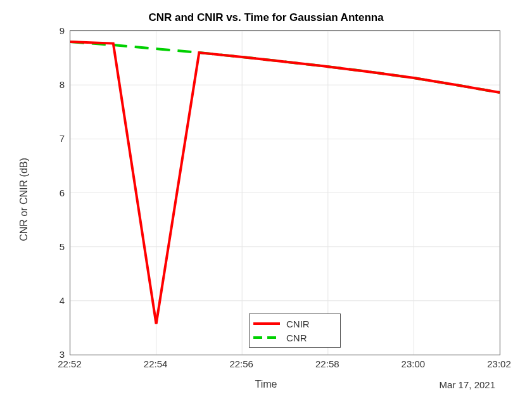 The height and width of the screenshot is (399, 532). Describe the element at coordinates (467, 385) in the screenshot. I see `date-annotation: Mar 17, 2021` at that location.